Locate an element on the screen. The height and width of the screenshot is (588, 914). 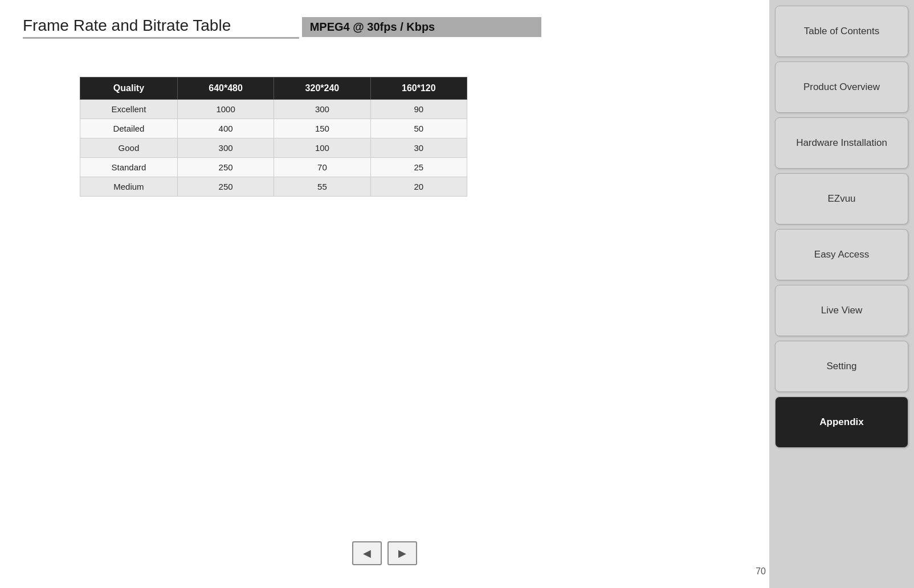
col-header-quality: Quality is located at coordinates (129, 89).